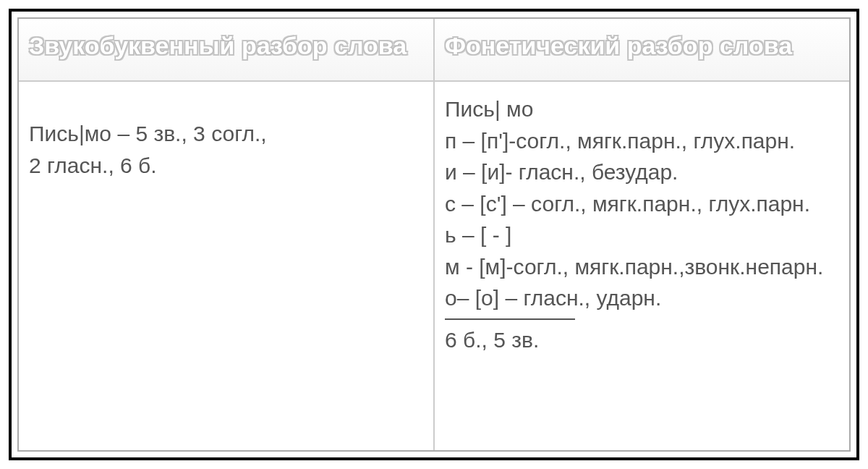 This screenshot has width=868, height=469. Describe the element at coordinates (510, 319) in the screenshot. I see `divider-line` at that location.